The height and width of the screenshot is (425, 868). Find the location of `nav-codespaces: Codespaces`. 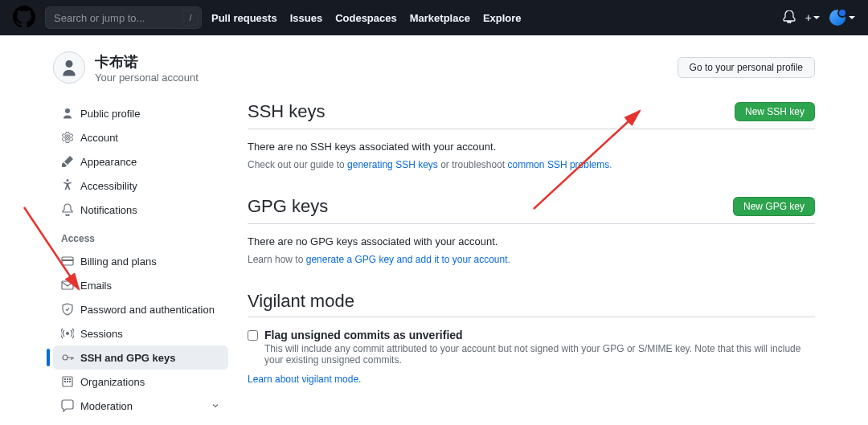

nav-codespaces: Codespaces is located at coordinates (366, 18).